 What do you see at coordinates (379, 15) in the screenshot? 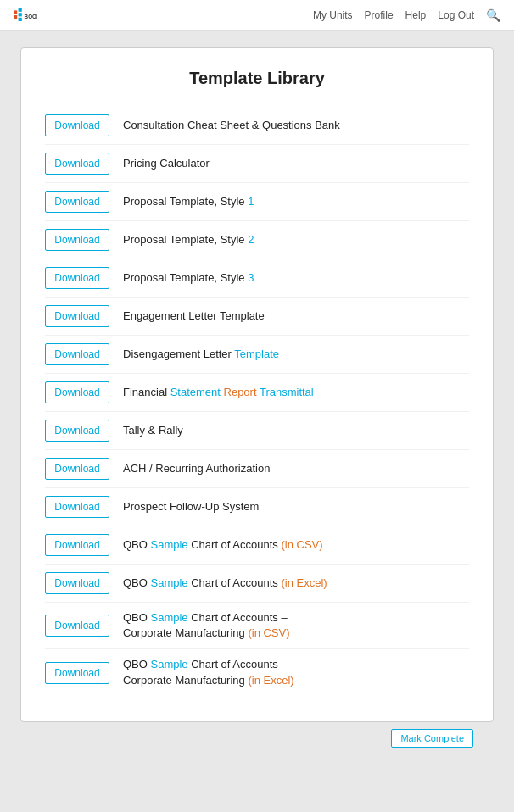
I see `nav-profile: Profile` at bounding box center [379, 15].